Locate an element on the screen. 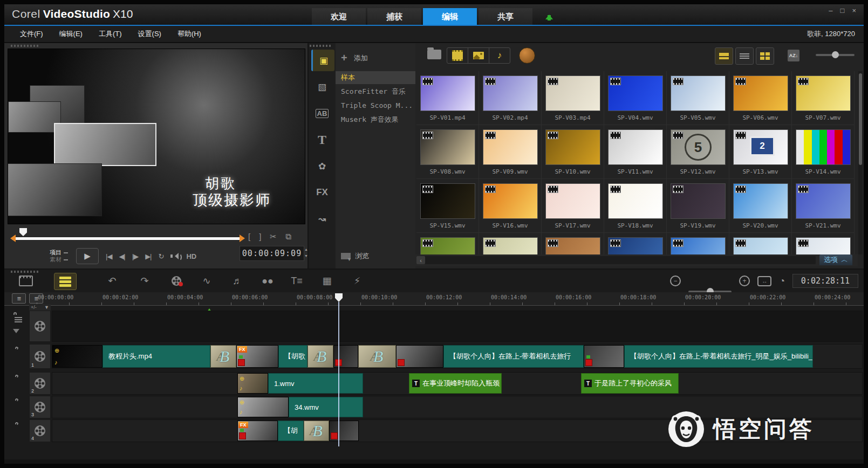  menu-文件(F): 文件(F) is located at coordinates (31, 34).